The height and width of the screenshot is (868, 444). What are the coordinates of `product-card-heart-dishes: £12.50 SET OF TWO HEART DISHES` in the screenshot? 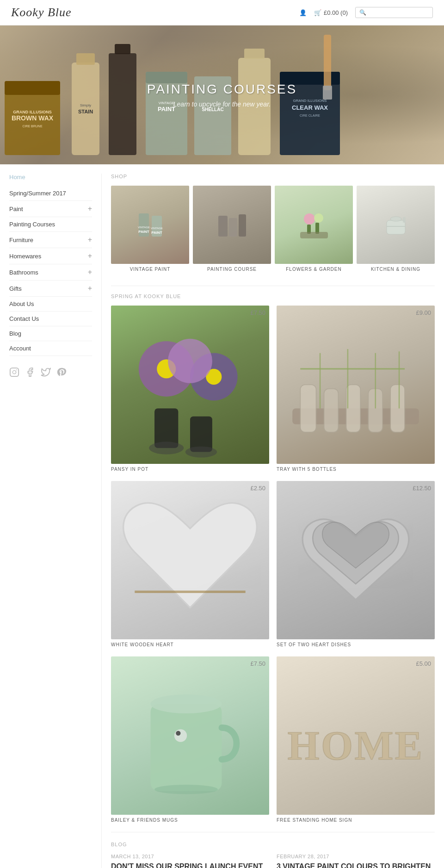 It's located at (356, 564).